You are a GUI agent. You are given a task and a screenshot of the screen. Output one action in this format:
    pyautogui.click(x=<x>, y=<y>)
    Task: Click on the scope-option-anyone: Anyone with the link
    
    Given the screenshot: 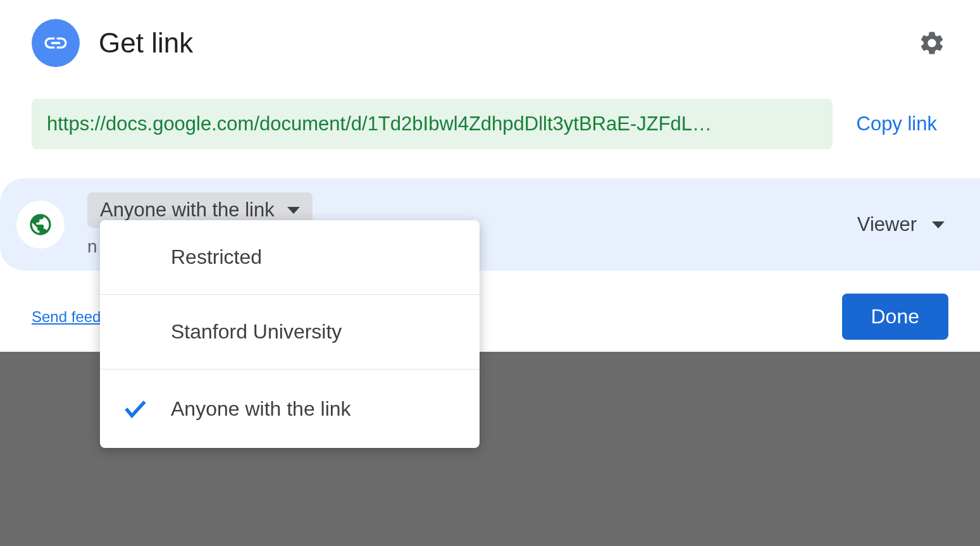 What is the action you would take?
    pyautogui.click(x=290, y=409)
    